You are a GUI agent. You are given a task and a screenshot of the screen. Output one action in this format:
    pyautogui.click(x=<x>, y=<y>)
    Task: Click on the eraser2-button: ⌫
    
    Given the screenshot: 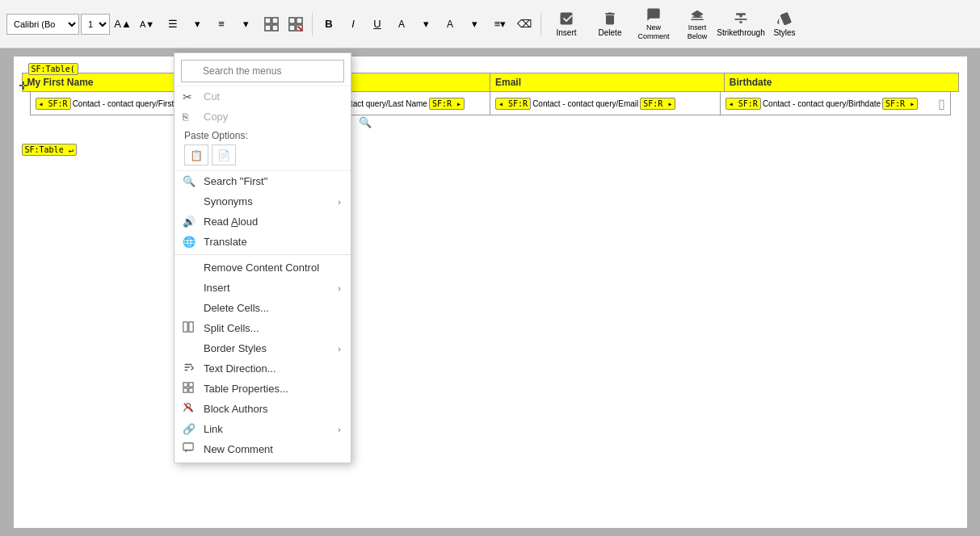 What is the action you would take?
    pyautogui.click(x=524, y=24)
    